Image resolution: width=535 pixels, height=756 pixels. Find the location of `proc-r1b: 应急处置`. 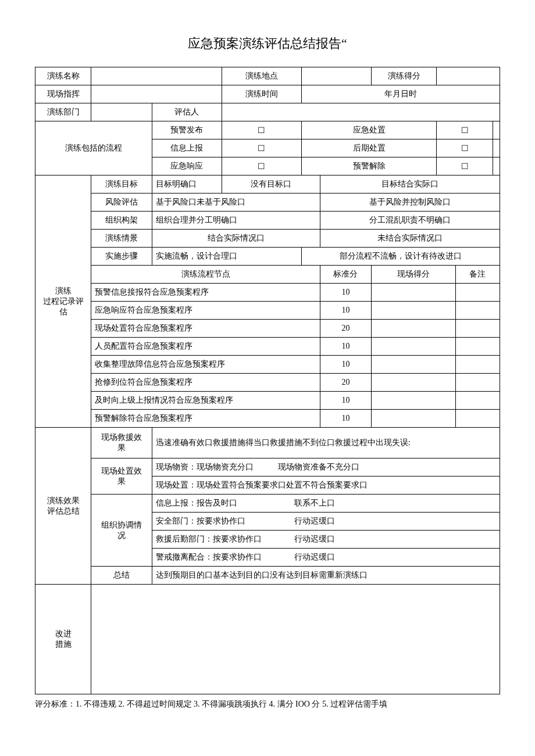

proc-r1b: 应急处置 is located at coordinates (369, 130).